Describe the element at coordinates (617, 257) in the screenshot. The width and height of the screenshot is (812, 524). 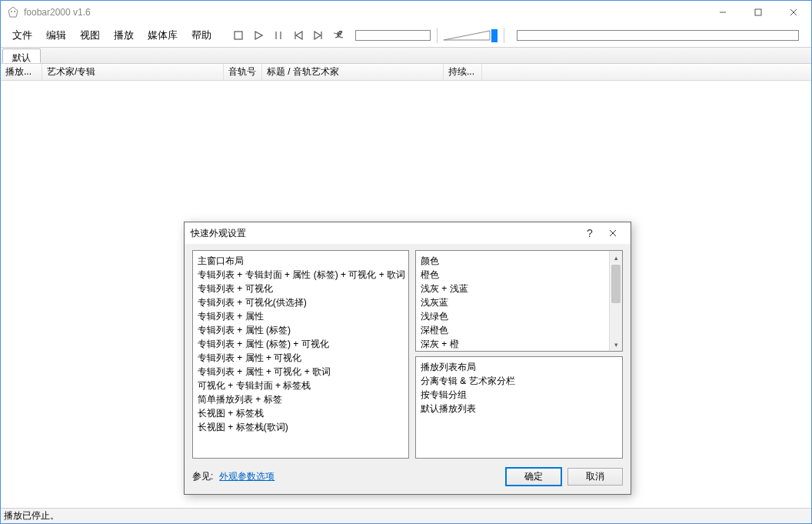
I see `scroll-up-icon: ▴` at that location.